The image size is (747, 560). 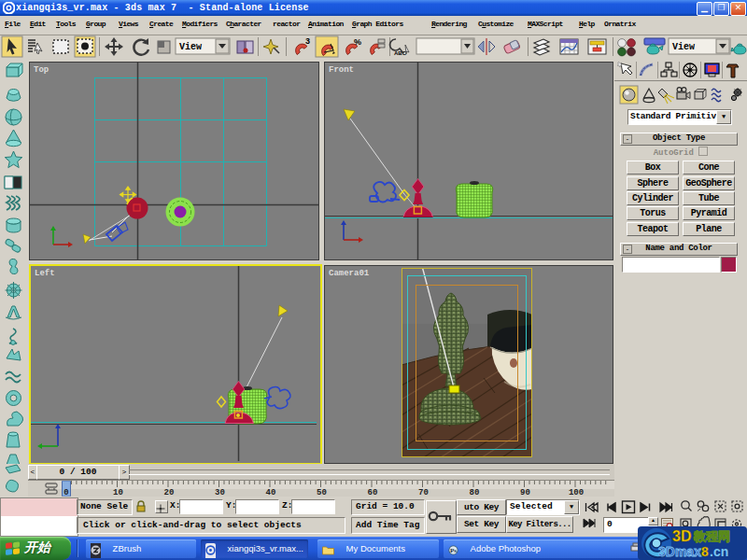 I want to click on svg-text: Camera01, so click(x=349, y=273).